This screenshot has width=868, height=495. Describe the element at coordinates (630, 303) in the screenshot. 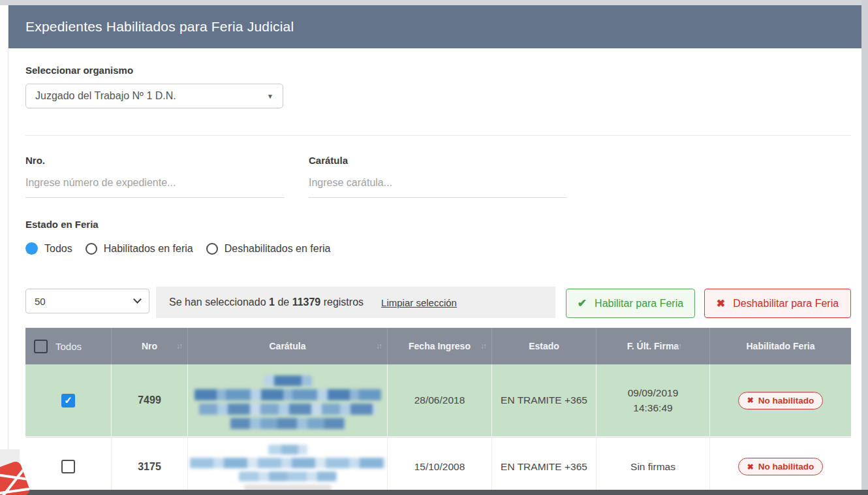

I see `enable-for-feria-button: ✔ Habilitar para Feria` at that location.